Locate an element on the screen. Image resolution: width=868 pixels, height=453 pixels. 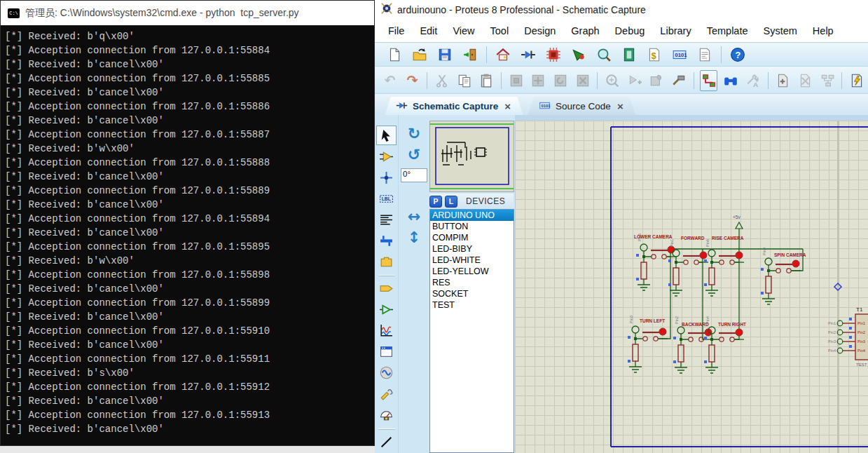
electrical-rule-check-icon is located at coordinates (857, 81).